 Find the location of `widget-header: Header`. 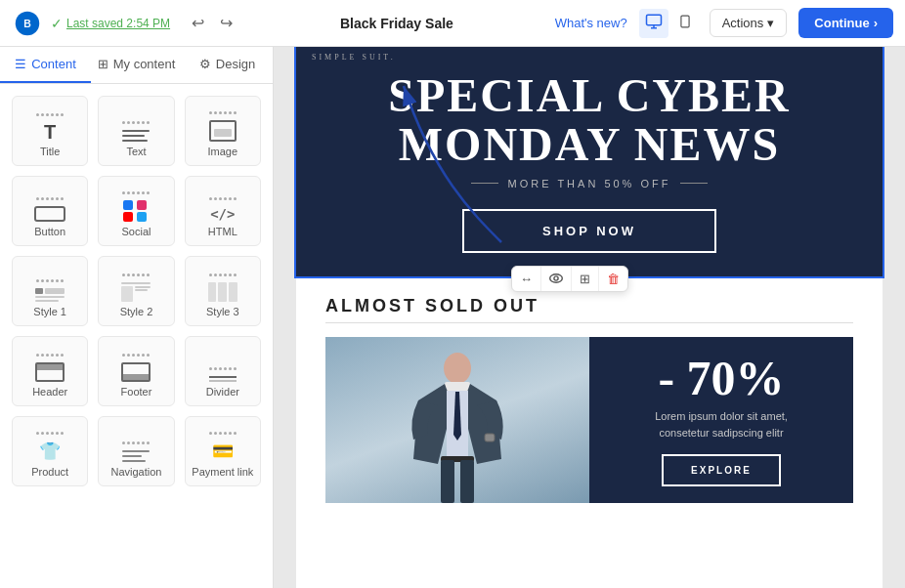

widget-header: Header is located at coordinates (50, 371).